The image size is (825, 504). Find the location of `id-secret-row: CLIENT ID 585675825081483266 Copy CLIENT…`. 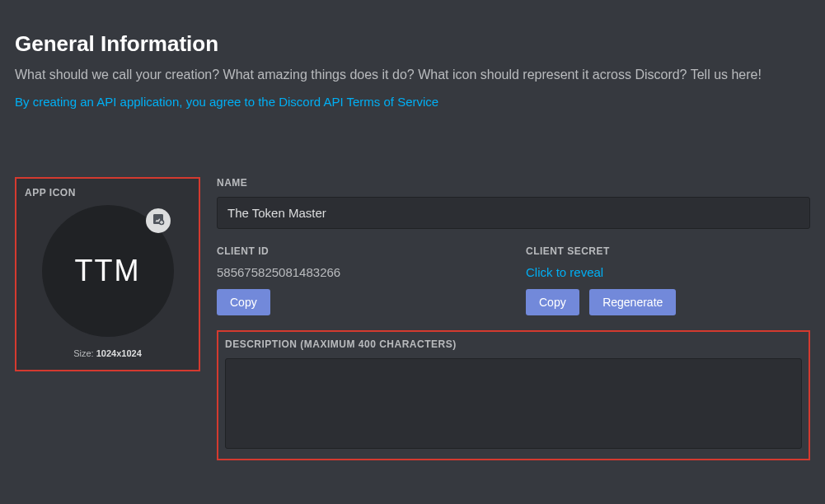

id-secret-row: CLIENT ID 585675825081483266 Copy CLIENT… is located at coordinates (513, 280).